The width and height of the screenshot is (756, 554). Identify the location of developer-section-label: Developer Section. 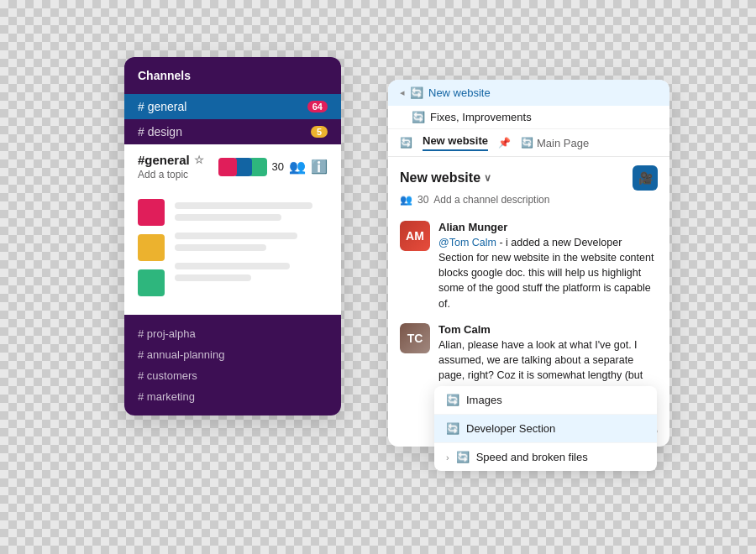
(511, 428).